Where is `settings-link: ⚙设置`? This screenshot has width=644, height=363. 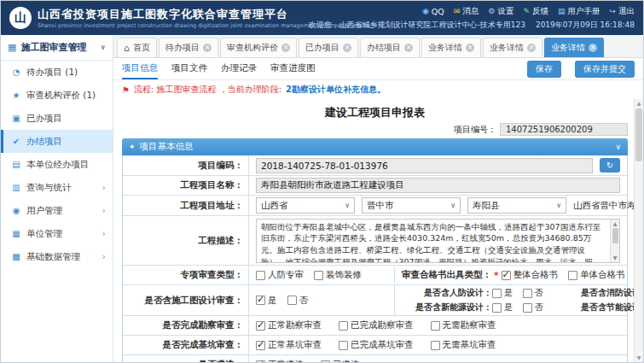 settings-link: ⚙设置 is located at coordinates (501, 12).